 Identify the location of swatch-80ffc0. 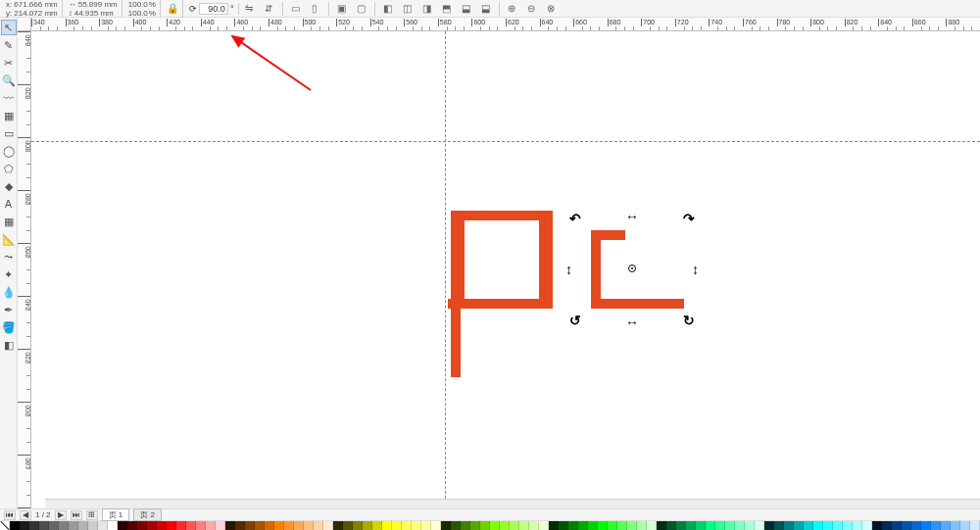
(740, 525).